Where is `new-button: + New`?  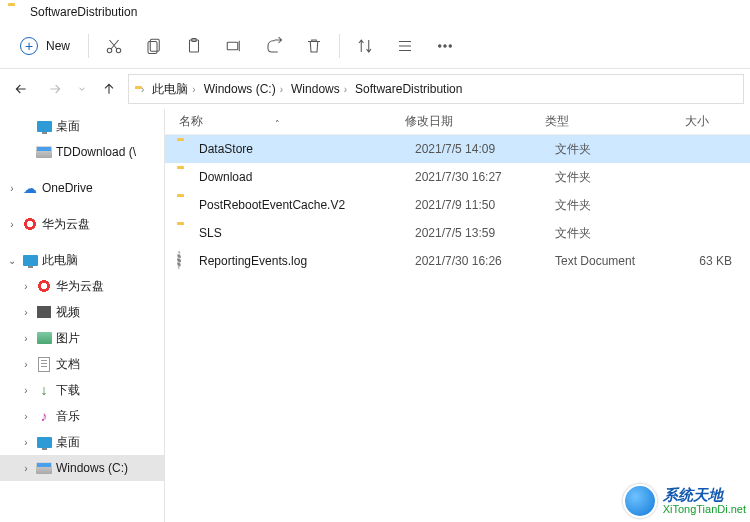 new-button: + New is located at coordinates (45, 46).